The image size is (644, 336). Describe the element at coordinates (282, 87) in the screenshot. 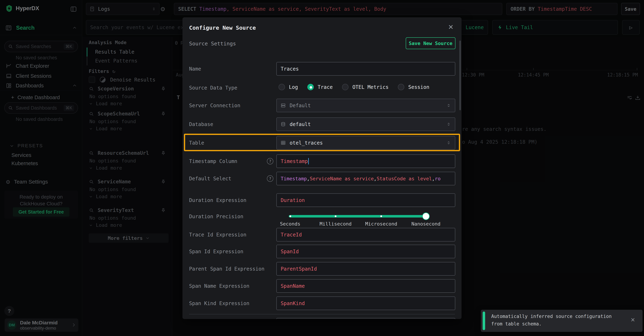

I see `radio-log` at that location.